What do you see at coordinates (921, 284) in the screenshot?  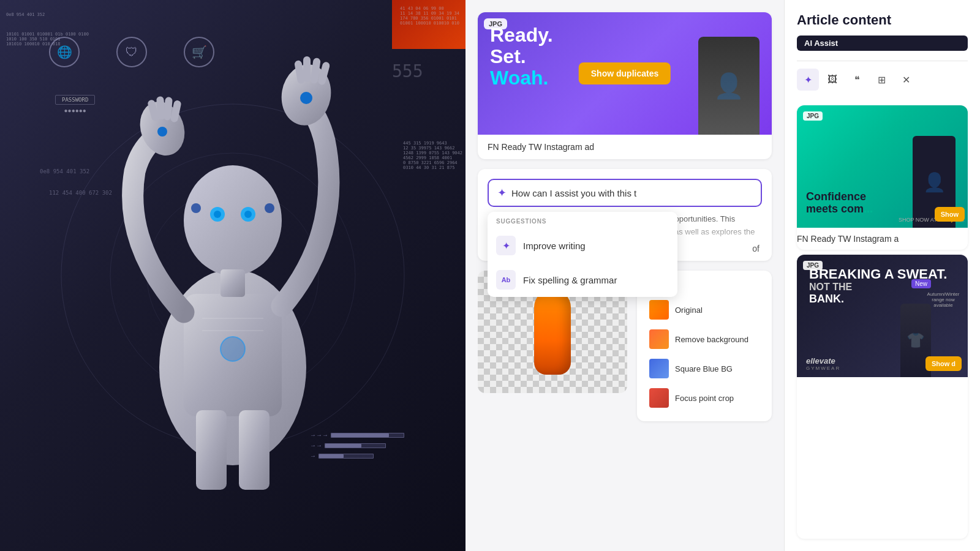 I see `new-badge: New` at bounding box center [921, 284].